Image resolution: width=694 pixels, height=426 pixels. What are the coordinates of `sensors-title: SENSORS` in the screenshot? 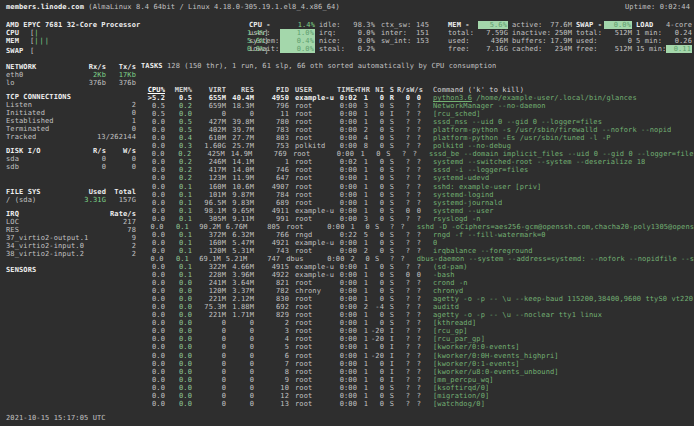 It's located at (71, 270).